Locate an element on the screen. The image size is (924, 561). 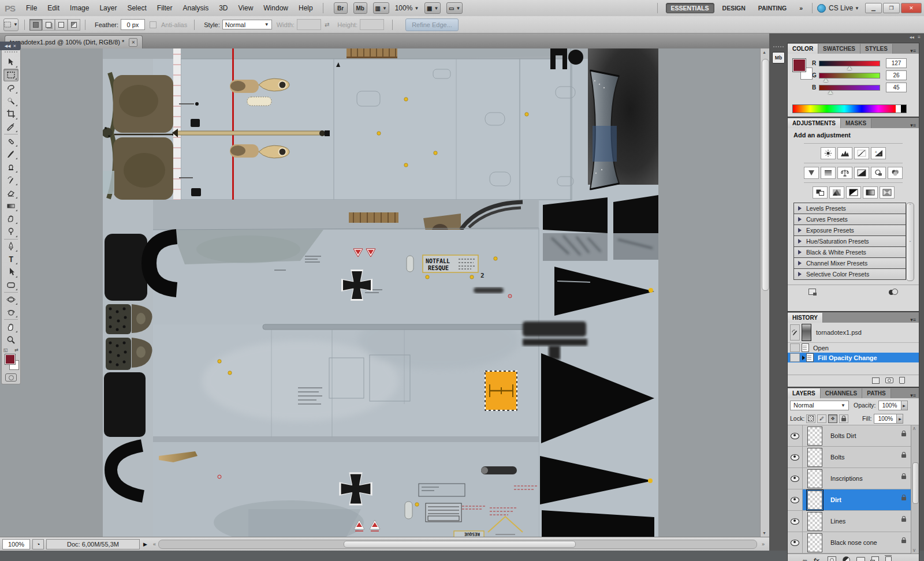
new-document-from-state-icon is located at coordinates (875, 381).